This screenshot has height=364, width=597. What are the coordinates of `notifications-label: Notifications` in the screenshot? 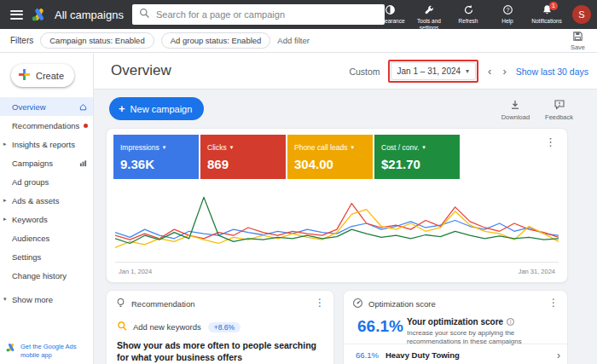 It's located at (546, 21).